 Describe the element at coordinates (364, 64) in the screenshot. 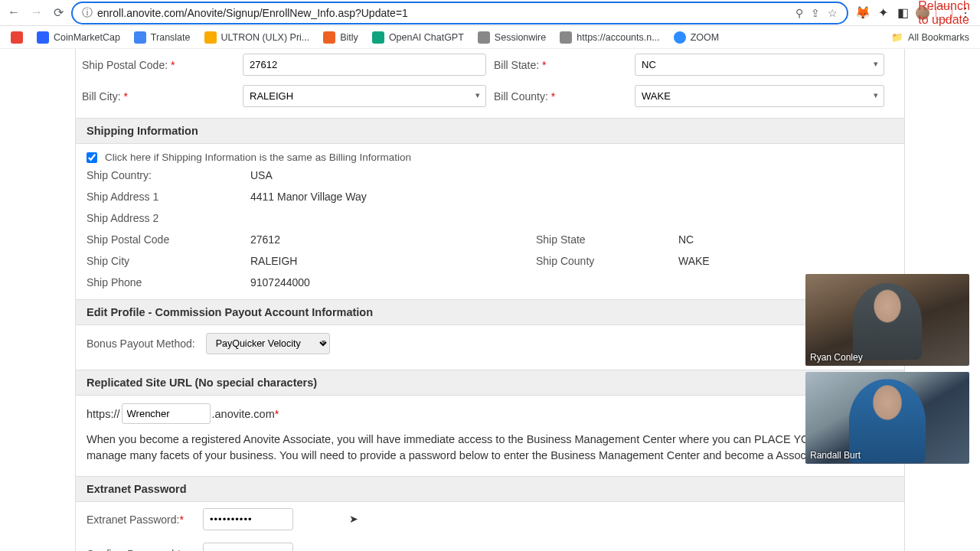

I see `ship-postal-input` at that location.